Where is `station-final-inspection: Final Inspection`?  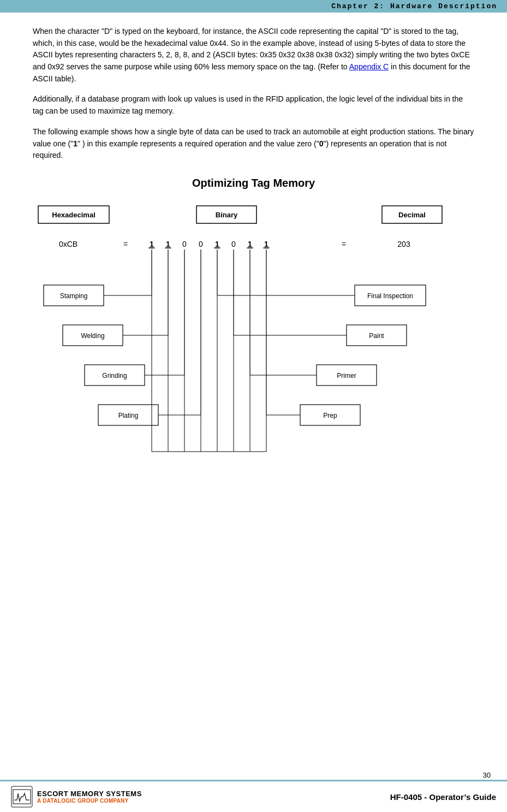 station-final-inspection: Final Inspection is located at coordinates (390, 296).